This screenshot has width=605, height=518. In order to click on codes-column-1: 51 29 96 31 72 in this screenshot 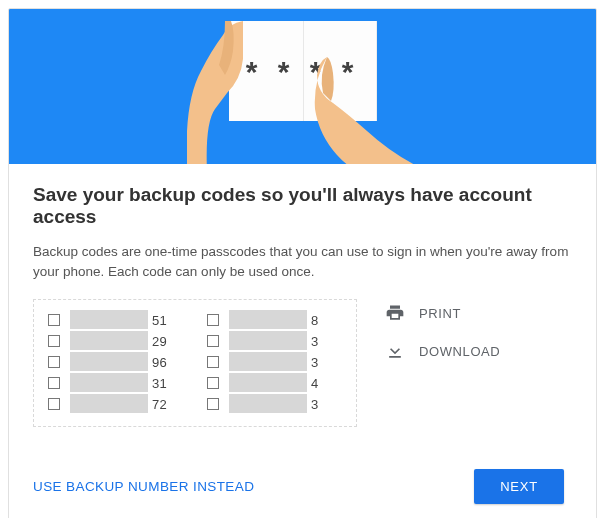, I will do `click(116, 362)`.